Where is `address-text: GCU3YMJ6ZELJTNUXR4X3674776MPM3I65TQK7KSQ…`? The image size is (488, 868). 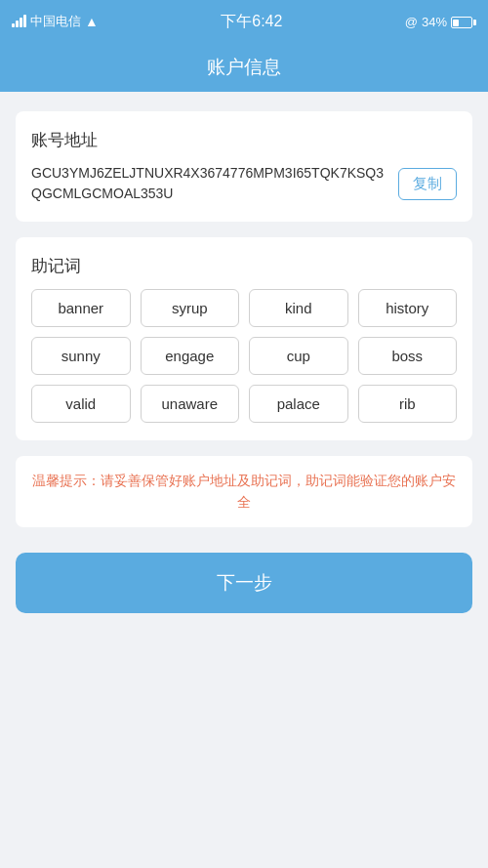
address-text: GCU3YMJ6ZELJTNUXR4X3674776MPM3I65TQK7KSQ… is located at coordinates (209, 184).